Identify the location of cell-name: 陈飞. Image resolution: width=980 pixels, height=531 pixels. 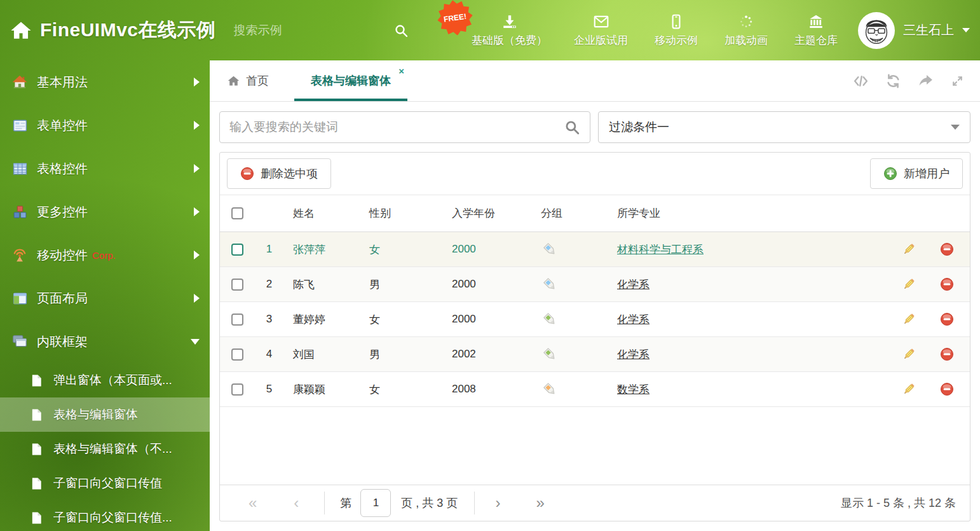
(322, 285).